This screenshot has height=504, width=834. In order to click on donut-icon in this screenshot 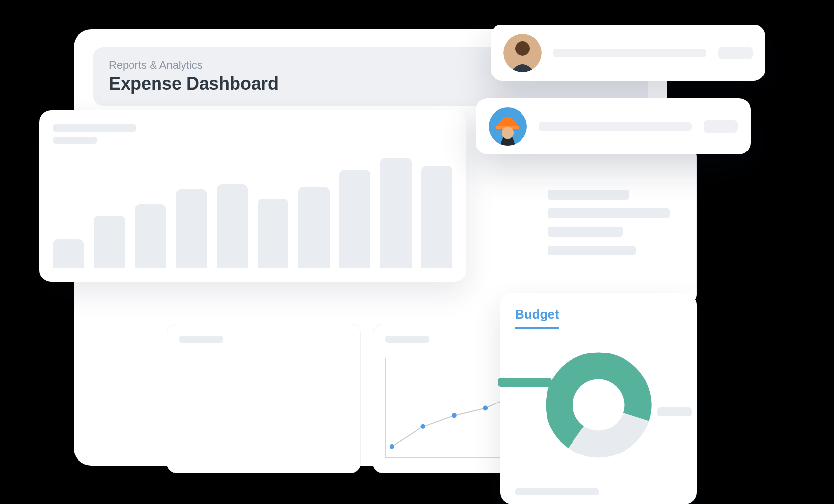, I will do `click(599, 405)`.